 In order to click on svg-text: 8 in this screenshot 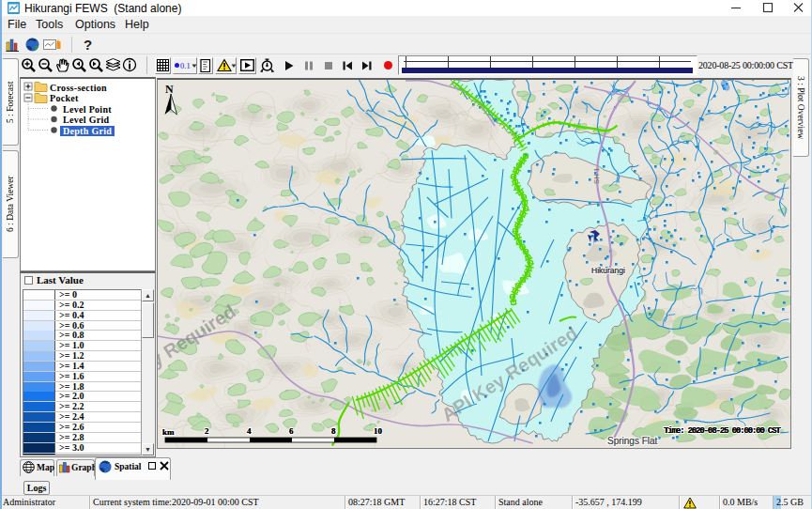, I will do `click(334, 431)`.